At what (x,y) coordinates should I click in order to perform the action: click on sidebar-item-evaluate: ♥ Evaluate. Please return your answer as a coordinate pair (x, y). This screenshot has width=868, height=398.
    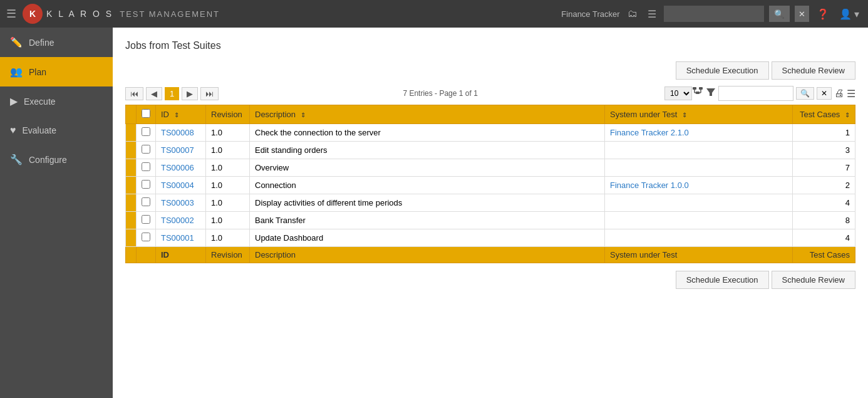
    Looking at the image, I should click on (56, 130).